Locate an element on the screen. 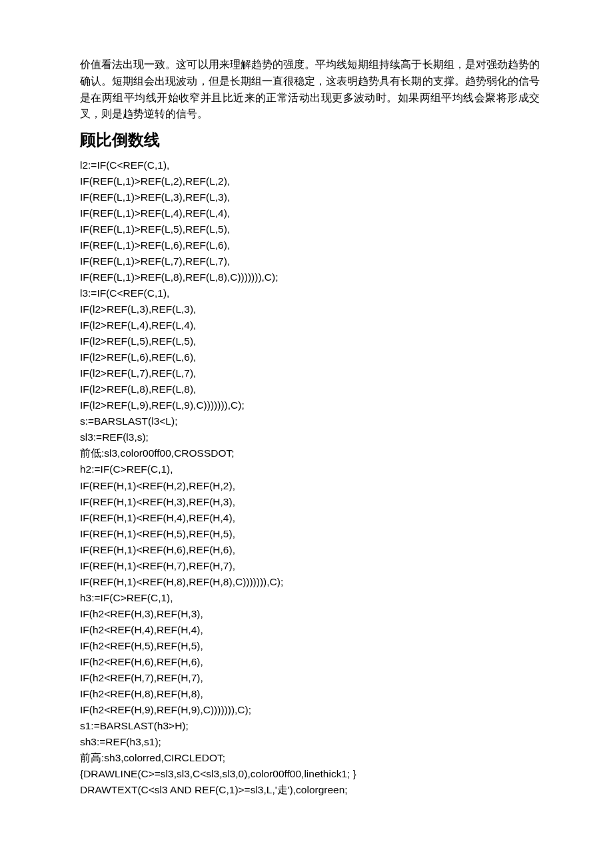 This screenshot has height=868, width=613. code-line: sh3:=REF(h3,s1); is located at coordinates (310, 742).